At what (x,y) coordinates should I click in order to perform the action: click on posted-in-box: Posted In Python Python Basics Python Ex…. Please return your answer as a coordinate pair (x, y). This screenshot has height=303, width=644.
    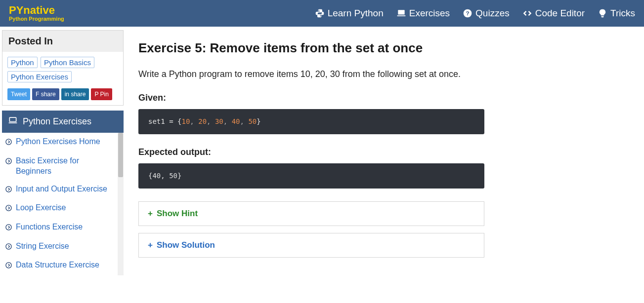
    Looking at the image, I should click on (63, 68).